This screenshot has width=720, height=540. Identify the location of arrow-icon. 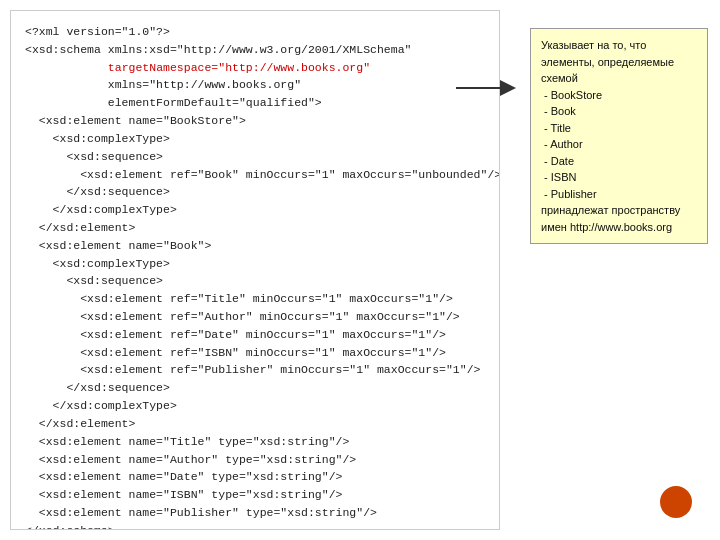
(486, 88).